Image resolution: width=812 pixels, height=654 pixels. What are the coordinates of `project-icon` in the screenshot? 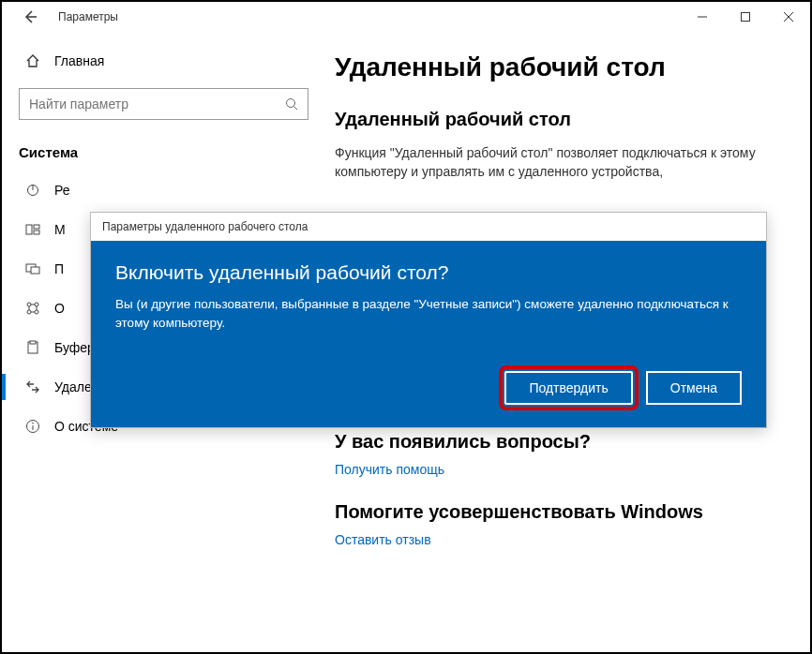 It's located at (33, 269).